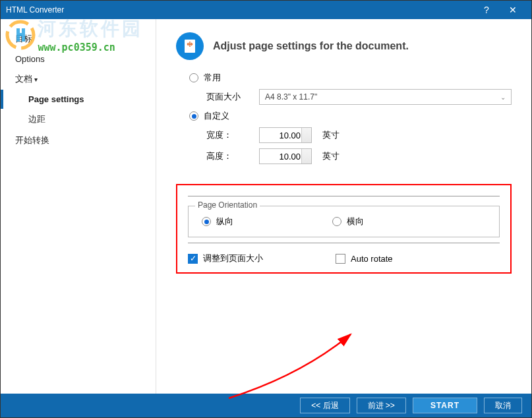 This screenshot has height=418, width=532. Describe the element at coordinates (355, 222) in the screenshot. I see `landscape-label: 横向` at that location.